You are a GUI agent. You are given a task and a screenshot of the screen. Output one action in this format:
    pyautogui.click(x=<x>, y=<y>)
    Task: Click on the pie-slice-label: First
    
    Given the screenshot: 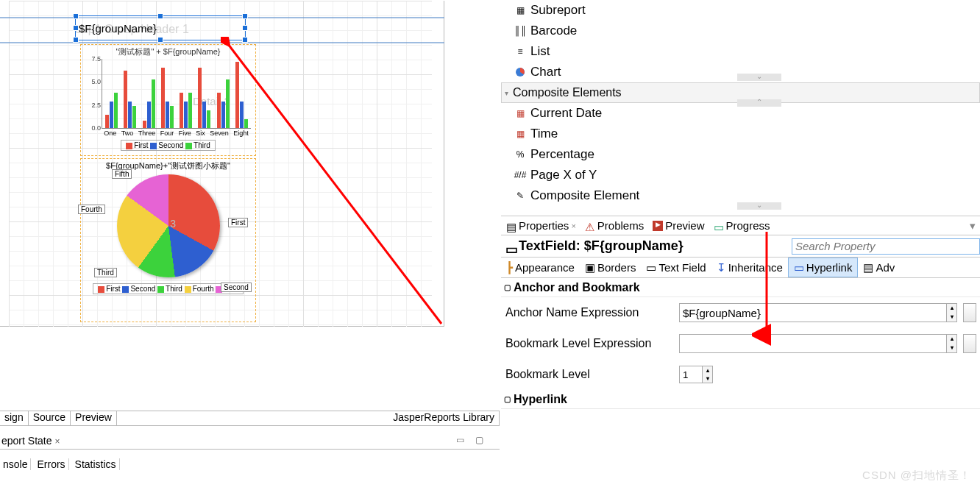 What is the action you would take?
    pyautogui.click(x=238, y=222)
    